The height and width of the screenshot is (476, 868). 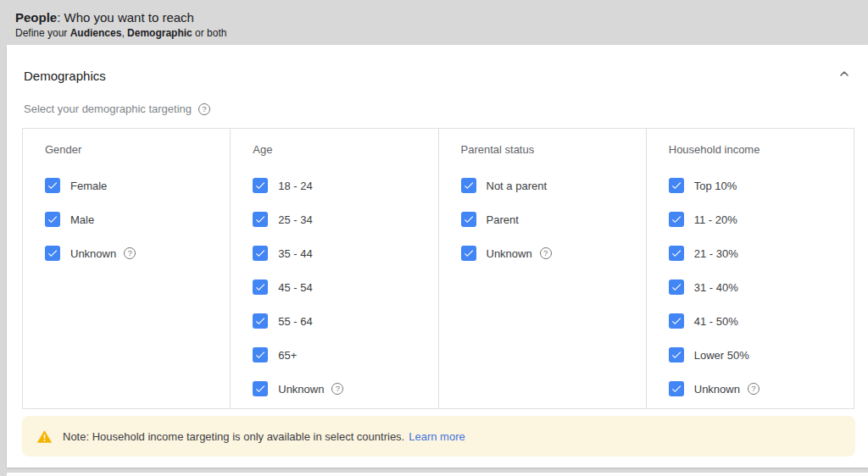 I want to click on step-sub-text: Define your, so click(x=42, y=33).